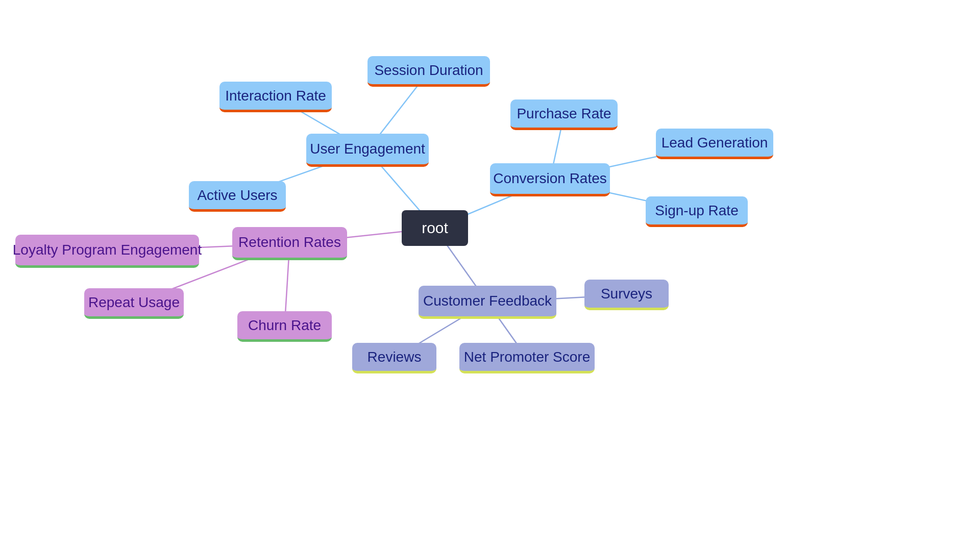  Describe the element at coordinates (368, 149) in the screenshot. I see `label-user-engagement: User Engagement` at that location.